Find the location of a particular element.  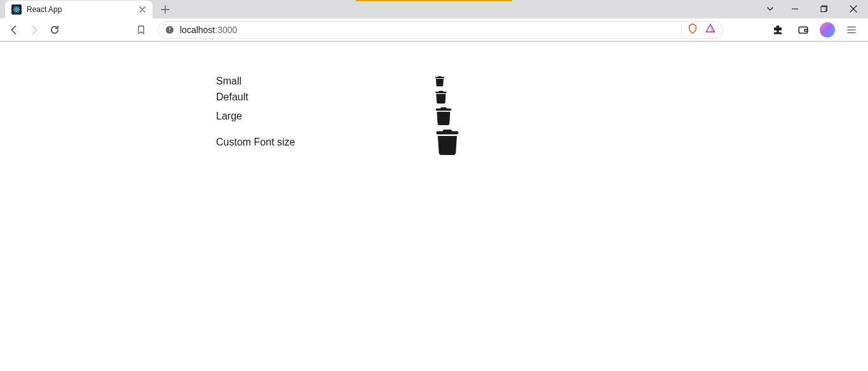

tab-bar: React App is located at coordinates (434, 9).